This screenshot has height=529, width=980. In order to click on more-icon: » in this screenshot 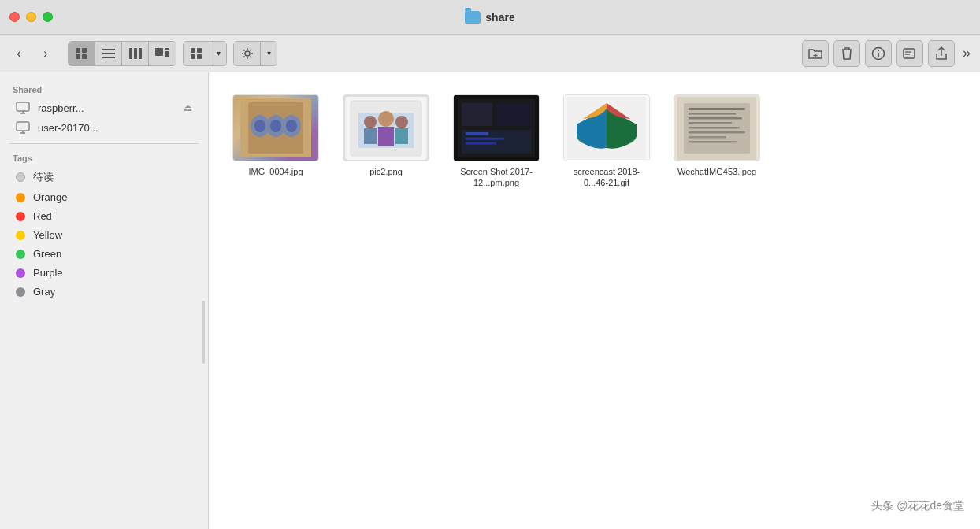, I will do `click(967, 53)`.